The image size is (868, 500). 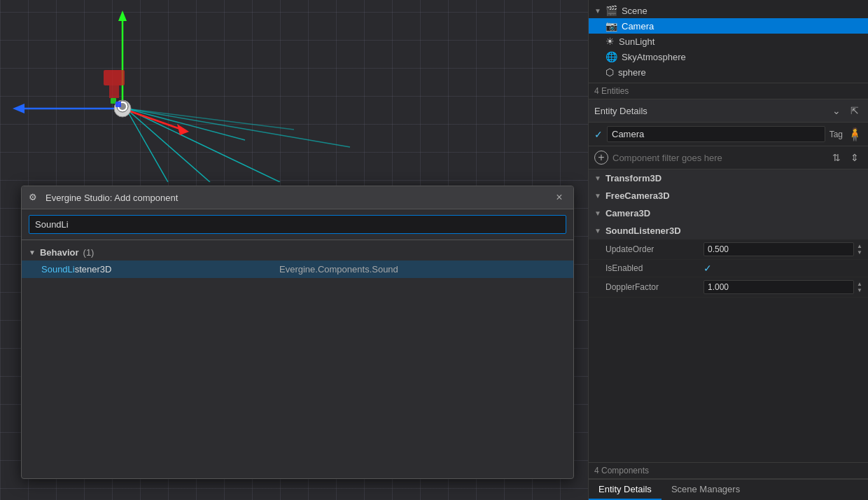 I want to click on sphere-label: sphere, so click(x=632, y=73).